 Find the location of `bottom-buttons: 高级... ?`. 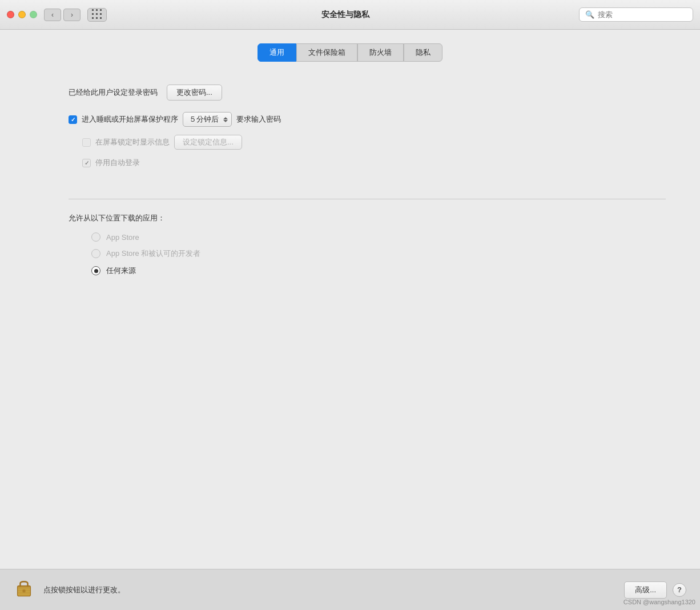

bottom-buttons: 高级... ? is located at coordinates (655, 590).